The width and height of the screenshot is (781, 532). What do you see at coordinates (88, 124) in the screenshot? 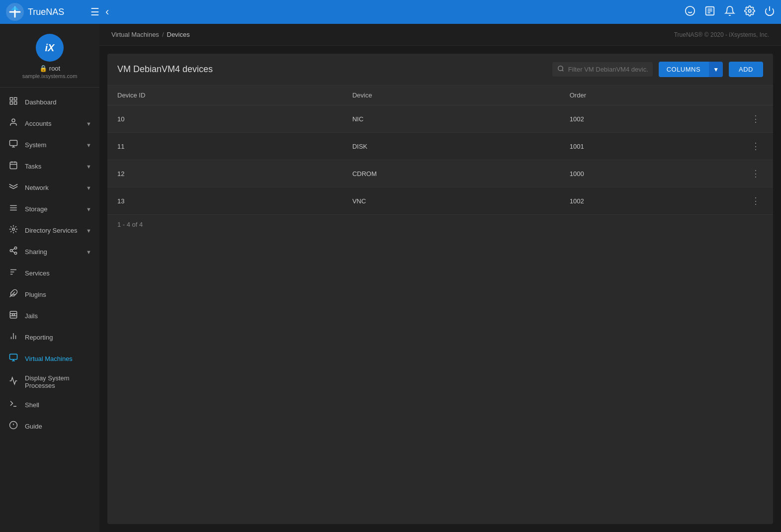
I see `arrow-accounts: ▼` at bounding box center [88, 124].